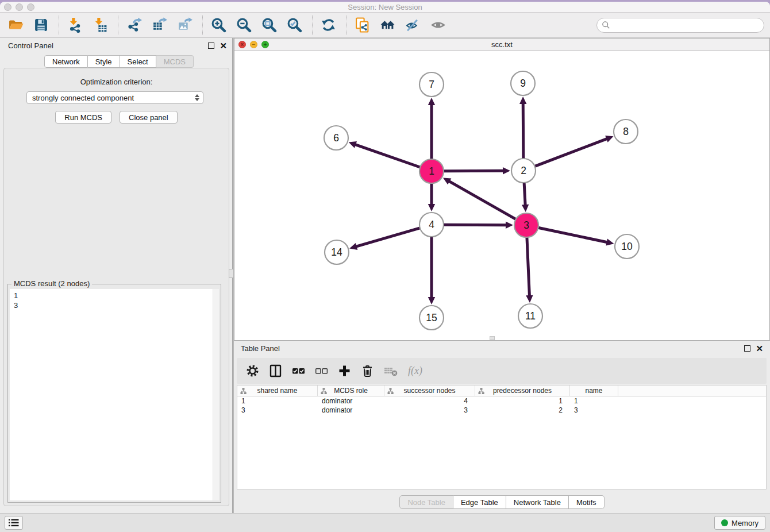 The height and width of the screenshot is (532, 770). What do you see at coordinates (14, 523) in the screenshot?
I see `list-icon` at bounding box center [14, 523].